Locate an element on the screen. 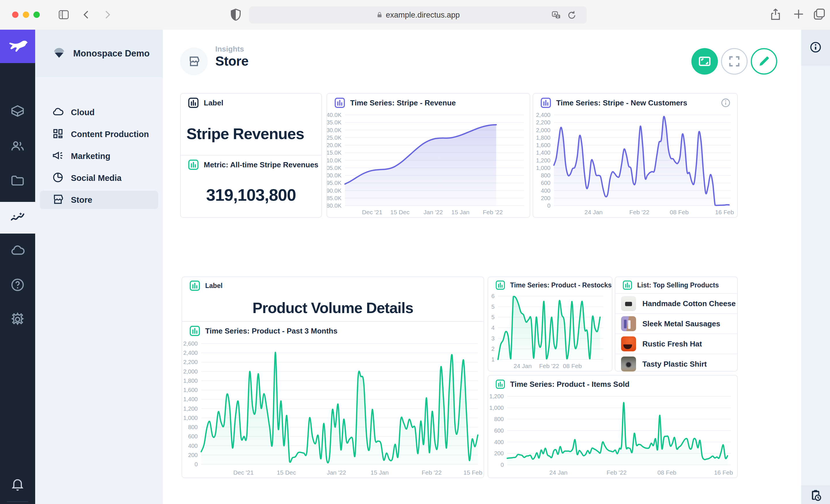 The image size is (830, 504). panel-product-column: Label Product Volume Details Time Series… is located at coordinates (333, 377).